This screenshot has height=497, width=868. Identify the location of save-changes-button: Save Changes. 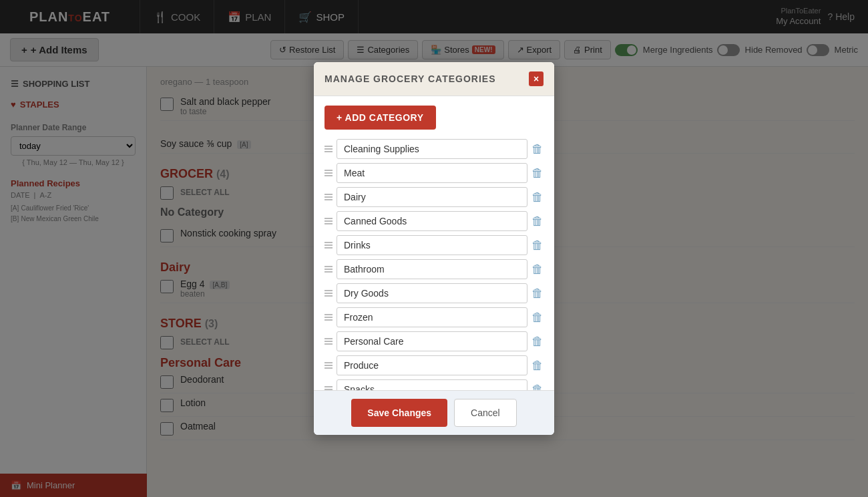
(399, 413).